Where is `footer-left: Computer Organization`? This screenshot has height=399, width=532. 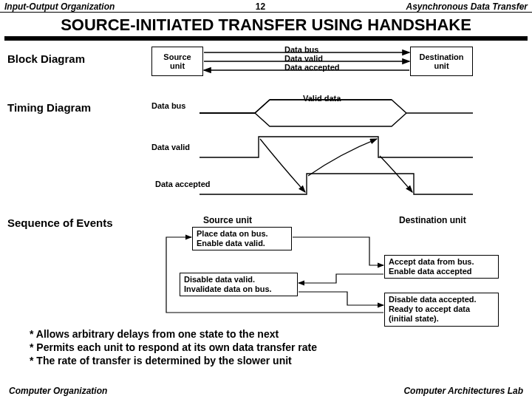
footer-left: Computer Organization is located at coordinates (58, 391).